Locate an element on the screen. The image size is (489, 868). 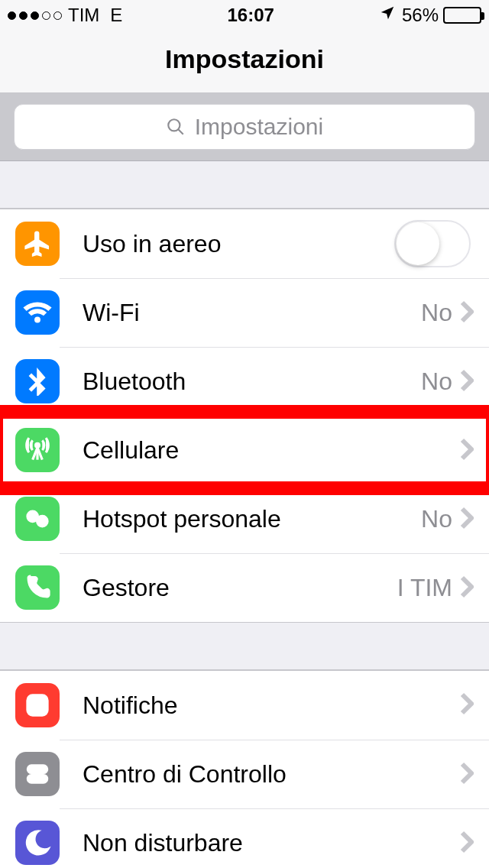
battery-percent-label: 56% is located at coordinates (420, 15).